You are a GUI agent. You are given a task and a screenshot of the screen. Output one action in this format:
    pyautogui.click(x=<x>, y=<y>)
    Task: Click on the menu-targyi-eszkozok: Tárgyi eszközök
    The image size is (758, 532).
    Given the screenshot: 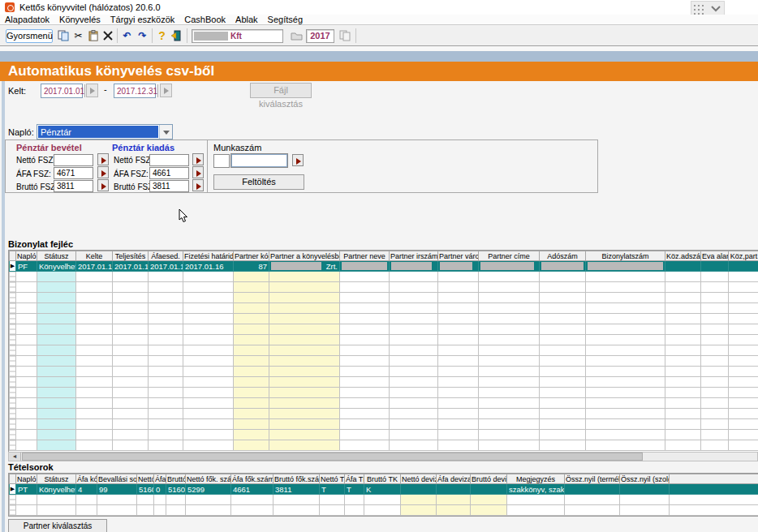 What is the action you would take?
    pyautogui.click(x=143, y=19)
    